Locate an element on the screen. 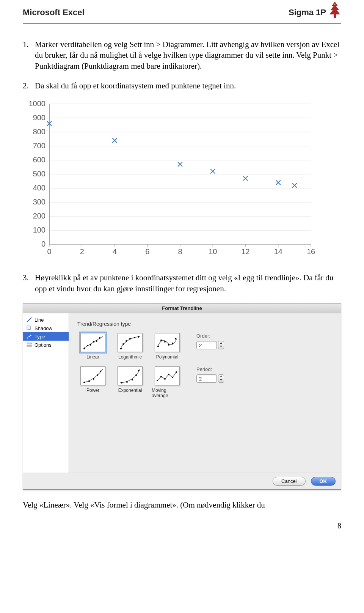  svg-text: 100 is located at coordinates (39, 230).